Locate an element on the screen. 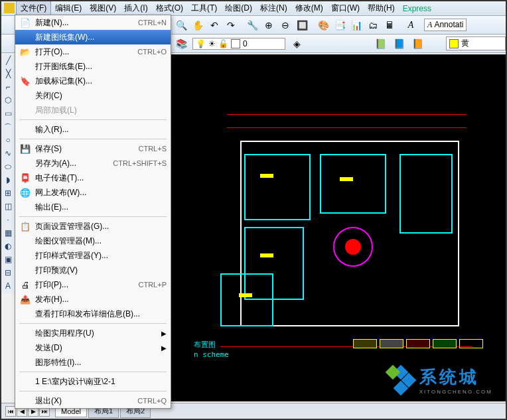  layer-states-icon: 📗 is located at coordinates (380, 44).